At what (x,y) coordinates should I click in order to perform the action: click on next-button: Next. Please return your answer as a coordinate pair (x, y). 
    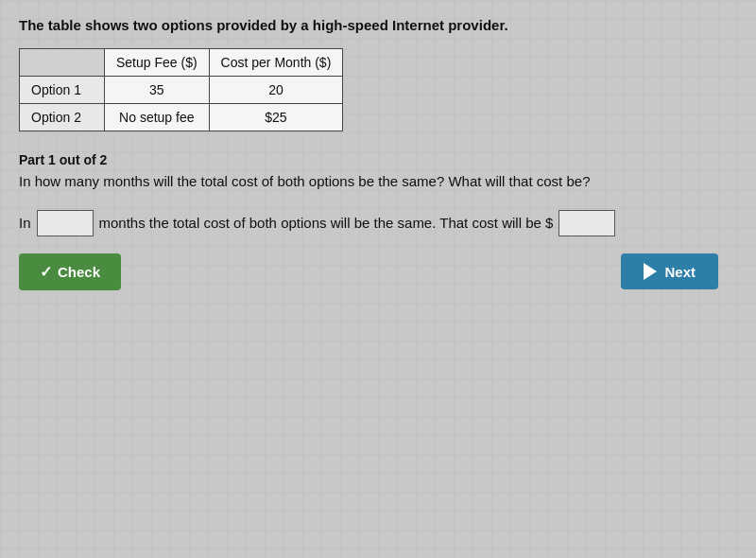
    Looking at the image, I should click on (669, 271).